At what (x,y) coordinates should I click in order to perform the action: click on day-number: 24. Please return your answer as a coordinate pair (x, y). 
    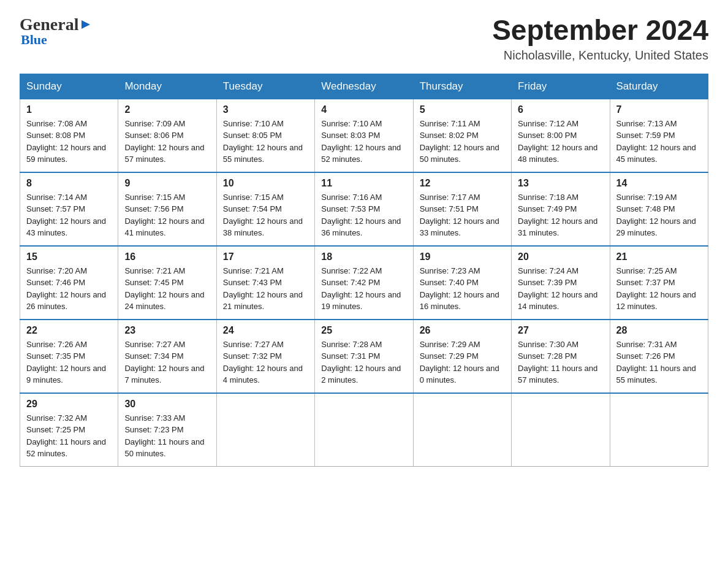
    Looking at the image, I should click on (266, 331).